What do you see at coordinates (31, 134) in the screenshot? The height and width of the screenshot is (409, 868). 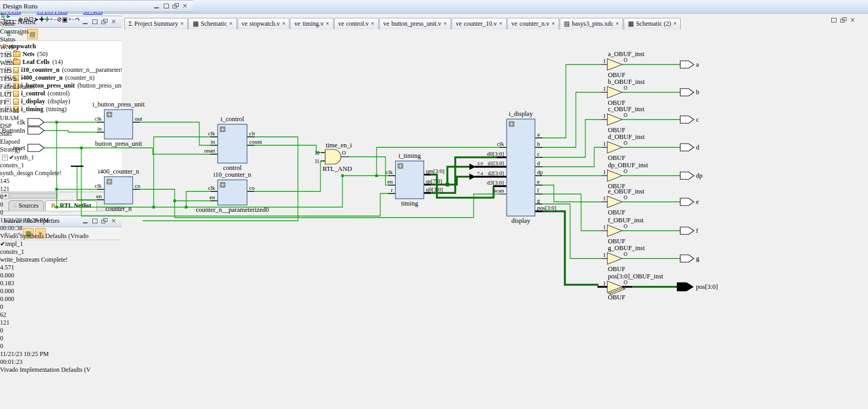 I see `column-header-start: Start` at bounding box center [31, 134].